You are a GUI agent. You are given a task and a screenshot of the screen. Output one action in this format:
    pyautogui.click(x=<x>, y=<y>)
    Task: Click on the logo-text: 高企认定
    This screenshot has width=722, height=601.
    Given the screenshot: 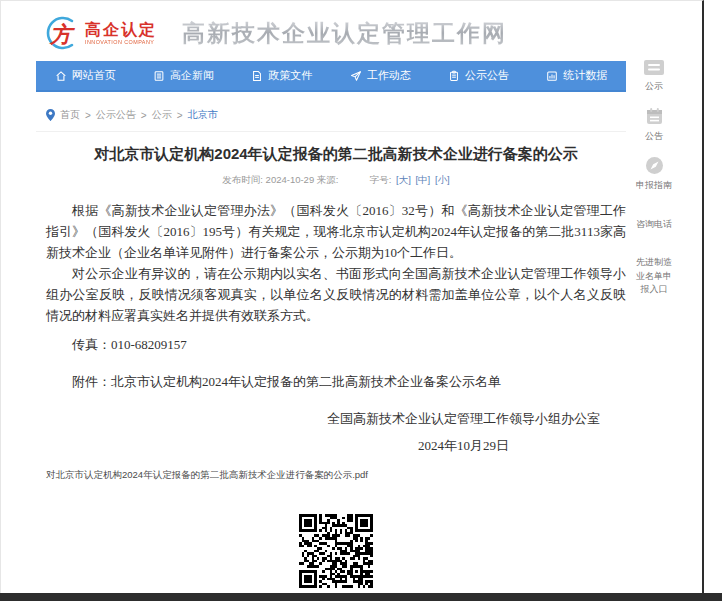 What is the action you would take?
    pyautogui.click(x=124, y=30)
    